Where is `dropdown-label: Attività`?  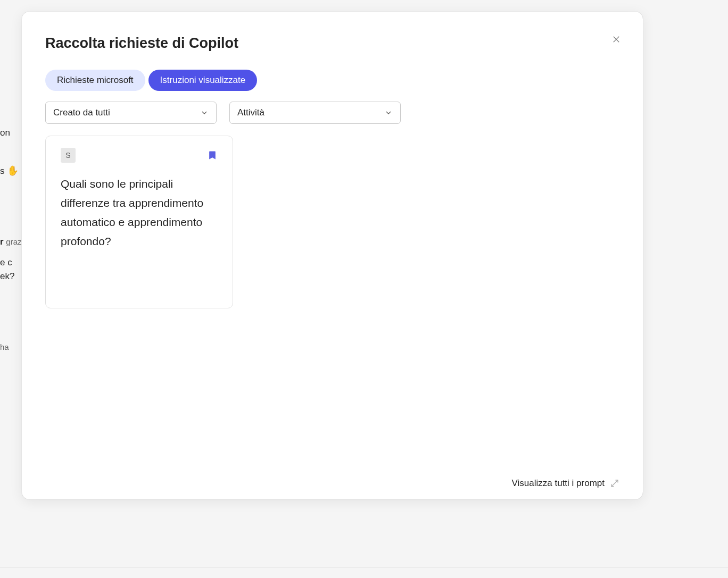
dropdown-label: Attività is located at coordinates (251, 113).